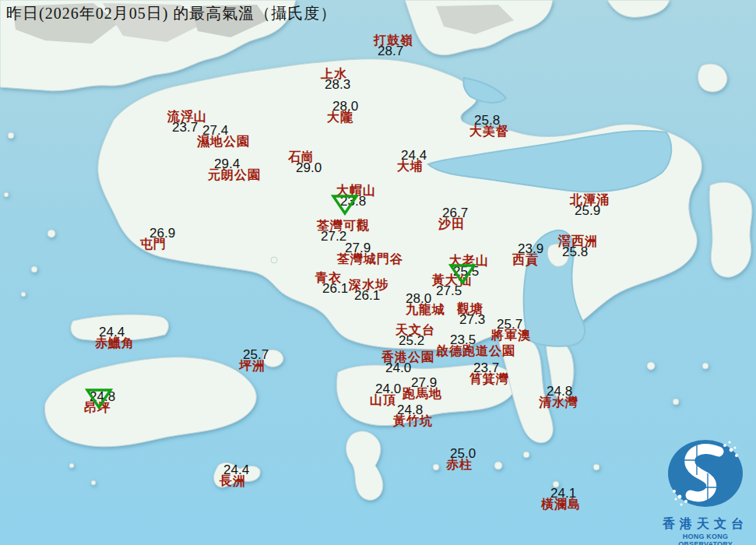  I want to click on station-大隴: 28.0大隴, so click(343, 112).